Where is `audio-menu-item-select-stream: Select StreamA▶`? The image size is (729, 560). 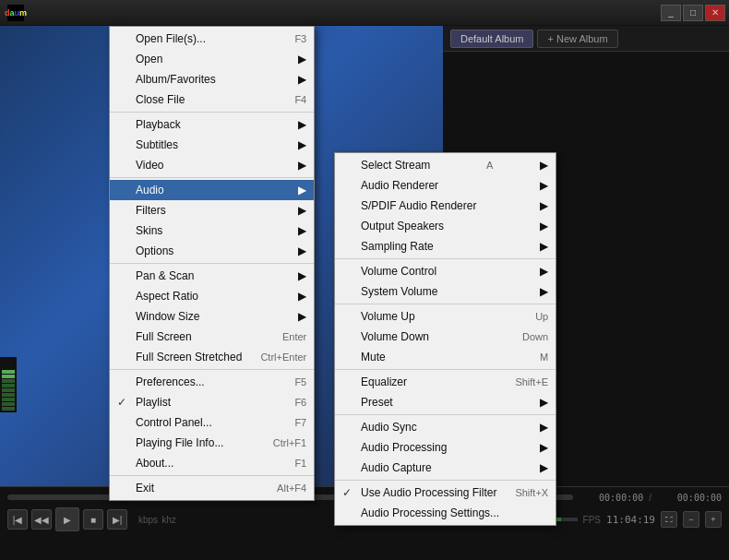 audio-menu-item-select-stream: Select StreamA▶ is located at coordinates (445, 165).